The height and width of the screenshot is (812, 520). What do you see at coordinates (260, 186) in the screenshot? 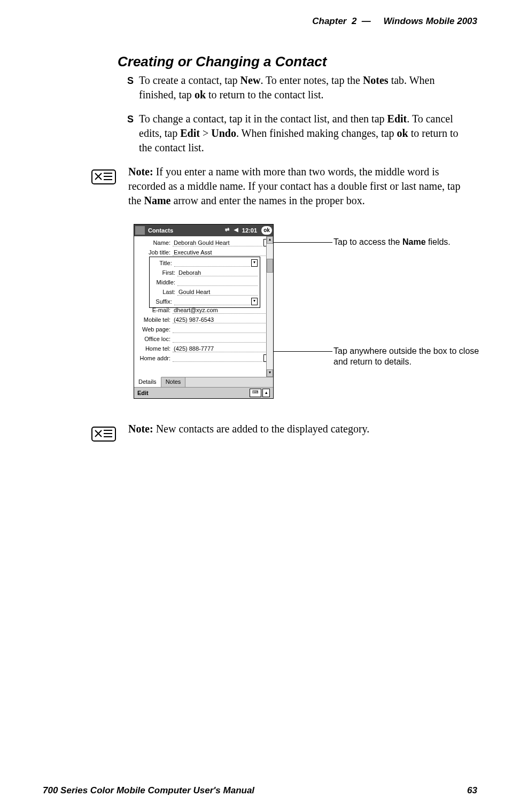
I see `note-name-fields: Note: If you enter a name with more than…` at bounding box center [260, 186].